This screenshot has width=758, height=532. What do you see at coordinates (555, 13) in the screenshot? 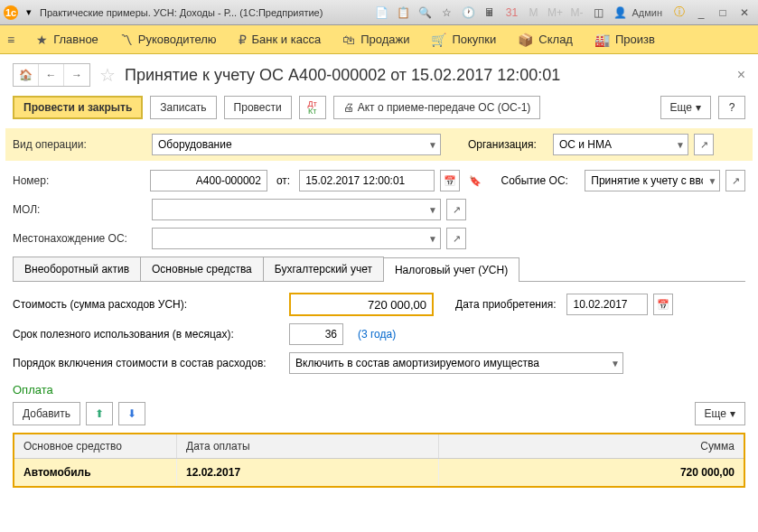
I see `m-plus-icon: M+` at bounding box center [555, 13].